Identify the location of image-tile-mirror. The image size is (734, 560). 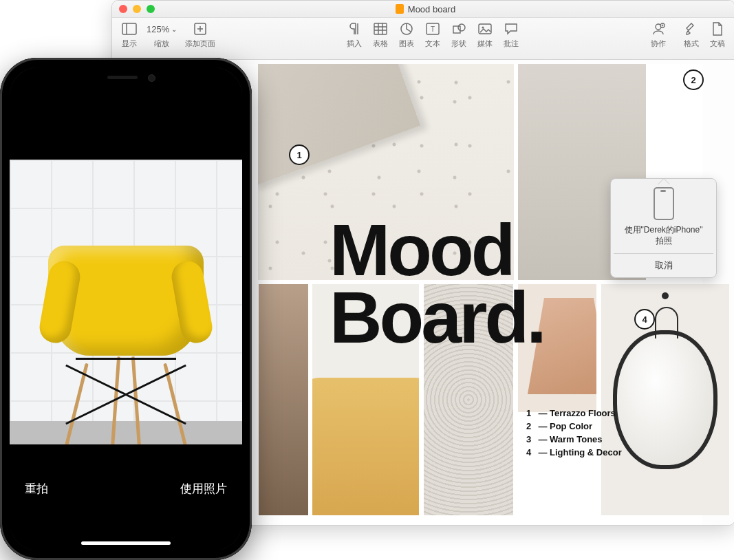
(665, 400).